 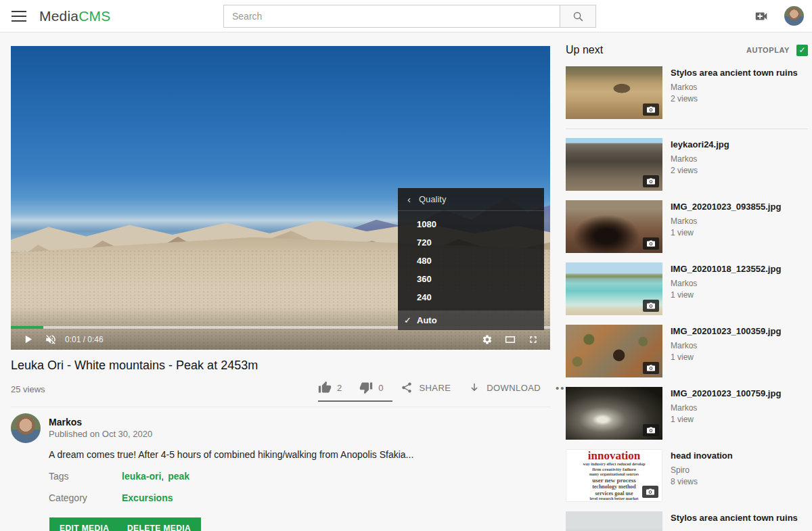 I want to click on up-next-thumbnail: innovationway industry effect reduced de…, so click(x=614, y=476).